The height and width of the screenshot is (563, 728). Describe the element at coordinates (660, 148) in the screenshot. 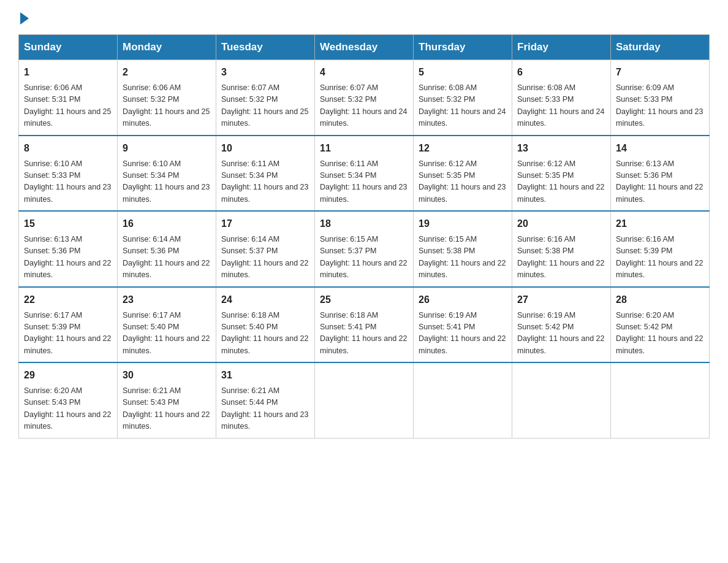

I see `day-number: 14` at that location.